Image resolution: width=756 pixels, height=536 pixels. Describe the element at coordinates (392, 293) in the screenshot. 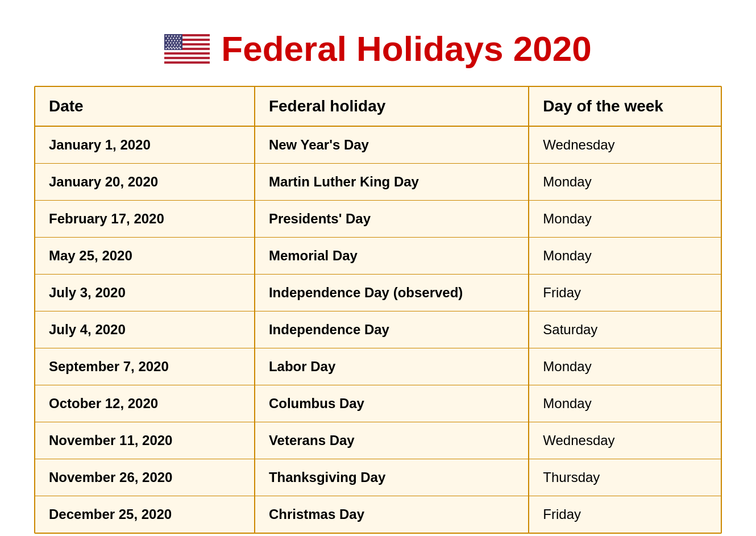

I see `holiday-cell: Independence Day (observed)` at that location.